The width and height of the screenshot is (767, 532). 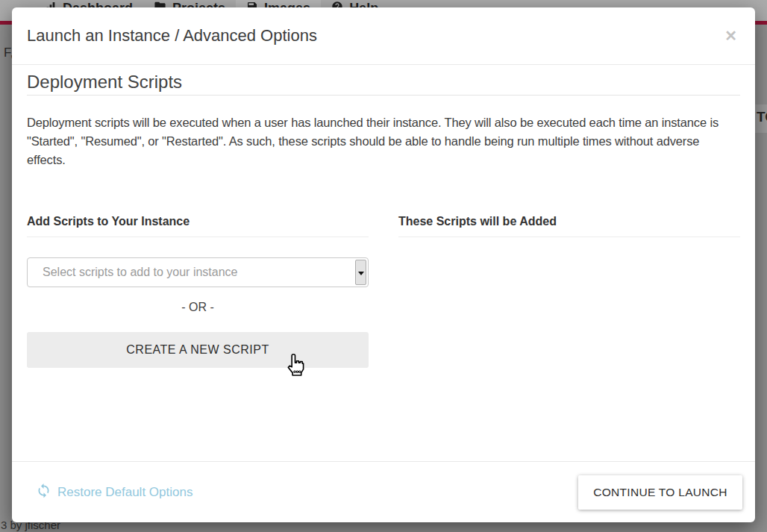 What do you see at coordinates (198, 350) in the screenshot?
I see `create-new-script-button: CREATE A NEW SCRIPT` at bounding box center [198, 350].